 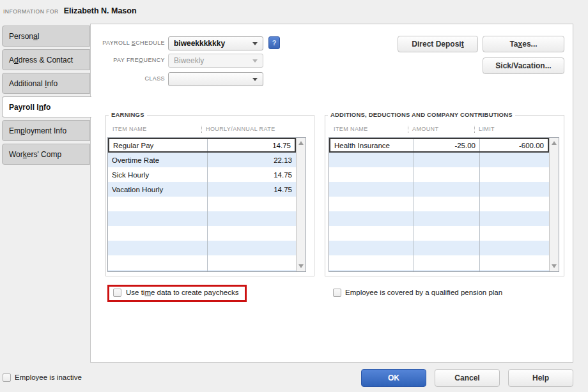 I want to click on ok-button: OK, so click(x=394, y=378).